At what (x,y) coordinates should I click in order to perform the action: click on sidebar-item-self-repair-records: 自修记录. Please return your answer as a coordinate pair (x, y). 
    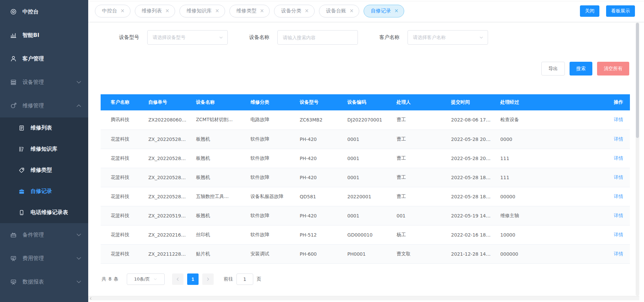
    Looking at the image, I should click on (44, 191).